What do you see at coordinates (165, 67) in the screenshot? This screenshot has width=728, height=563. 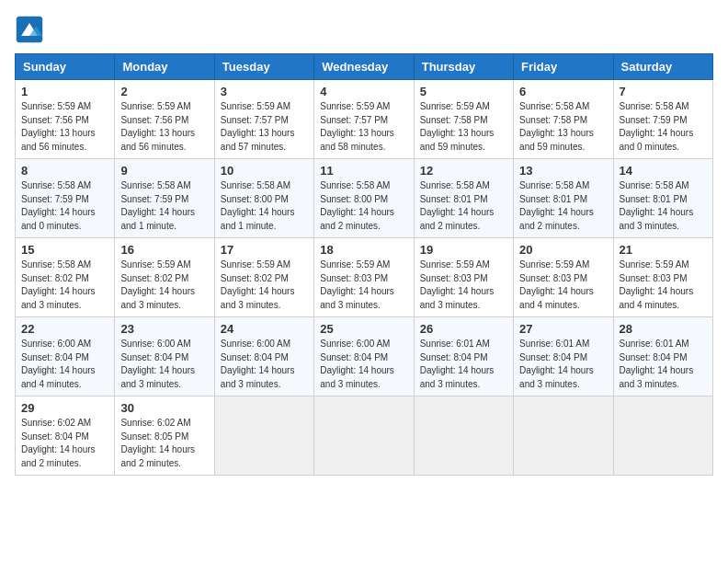 I see `header-day-monday: Monday` at bounding box center [165, 67].